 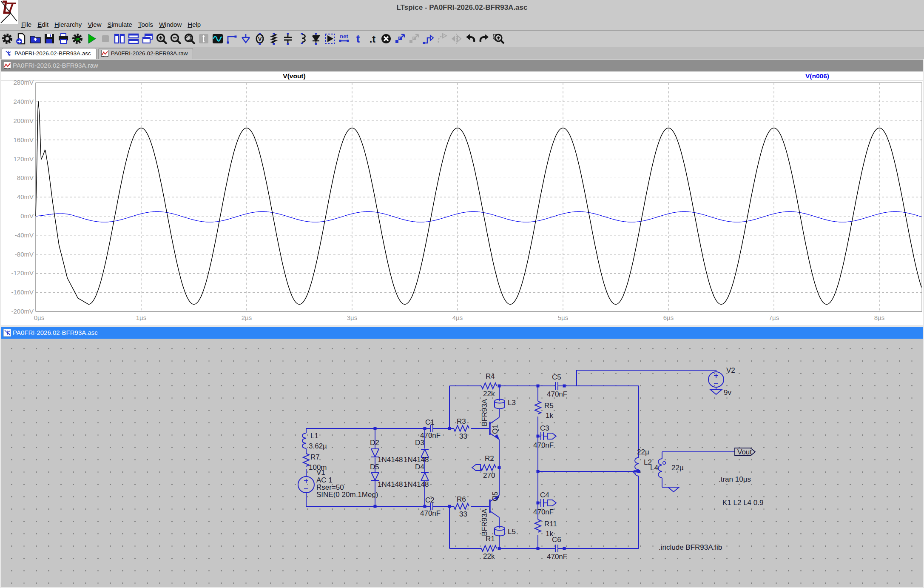 I want to click on schematic-resistor-R4, so click(x=489, y=386).